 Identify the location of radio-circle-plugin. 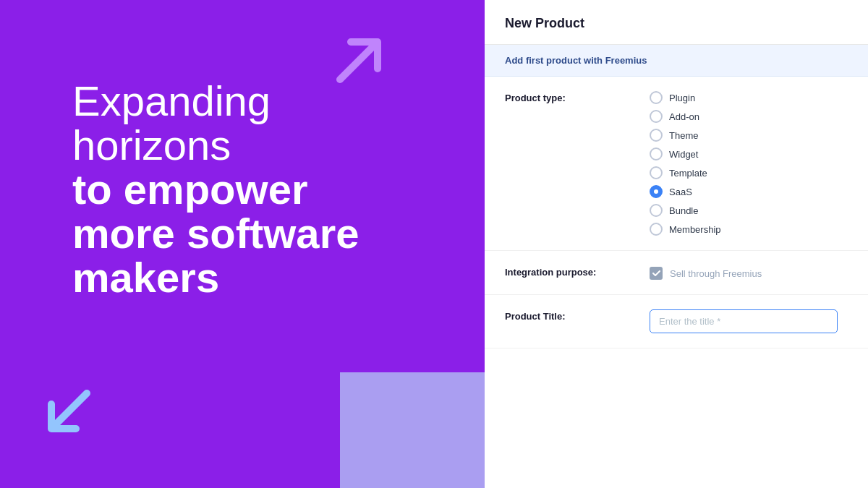
(656, 98).